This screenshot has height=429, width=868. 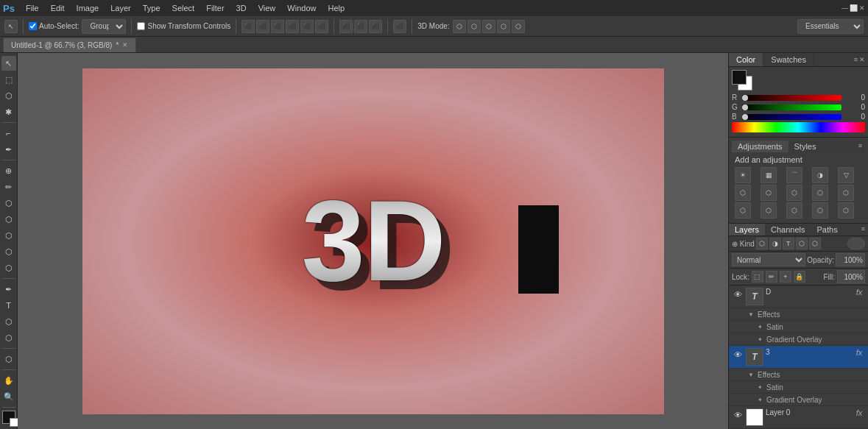 I want to click on foreground-color, so click(x=9, y=417).